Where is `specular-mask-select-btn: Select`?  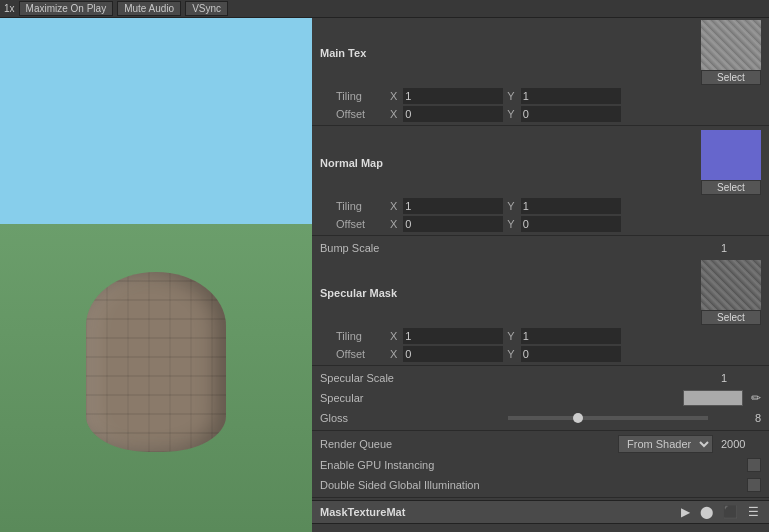 specular-mask-select-btn: Select is located at coordinates (731, 318).